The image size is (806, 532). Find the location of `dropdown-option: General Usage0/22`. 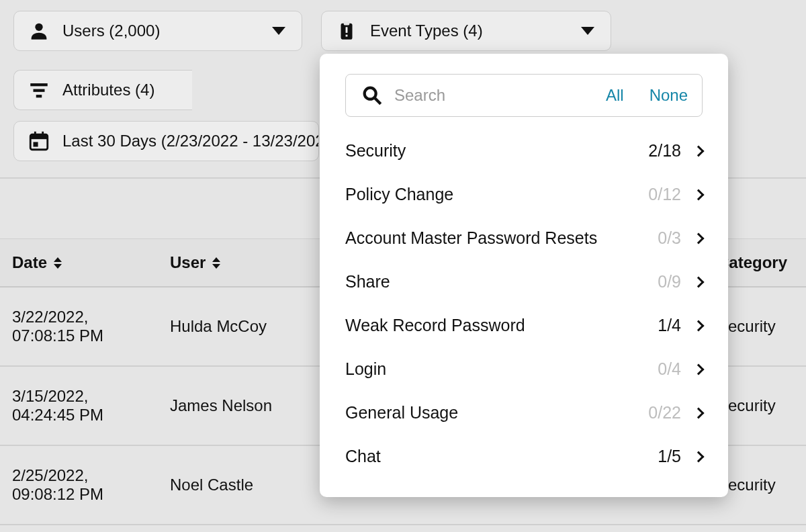

dropdown-option: General Usage0/22 is located at coordinates (524, 412).